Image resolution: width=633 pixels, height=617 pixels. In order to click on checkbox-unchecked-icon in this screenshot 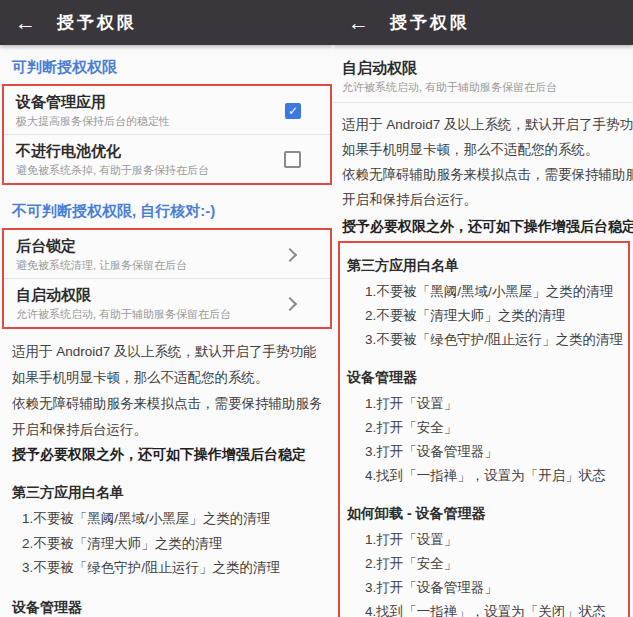, I will do `click(292, 160)`.